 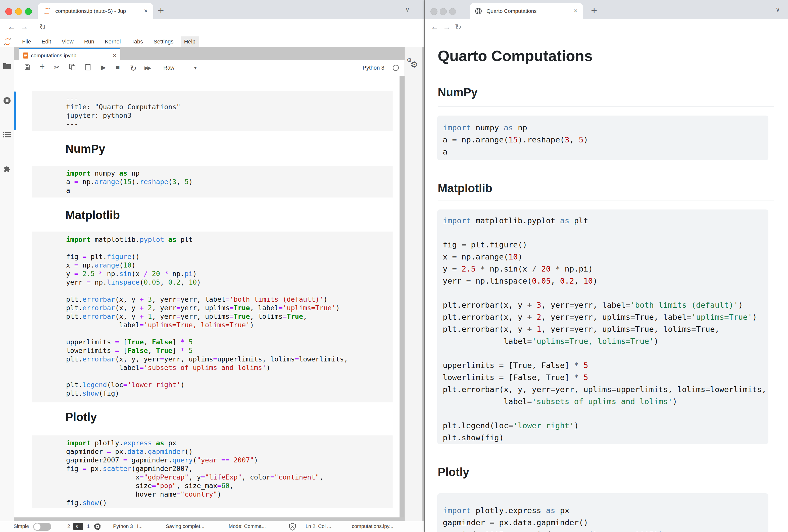 I want to click on terminal-count: 2, so click(x=69, y=527).